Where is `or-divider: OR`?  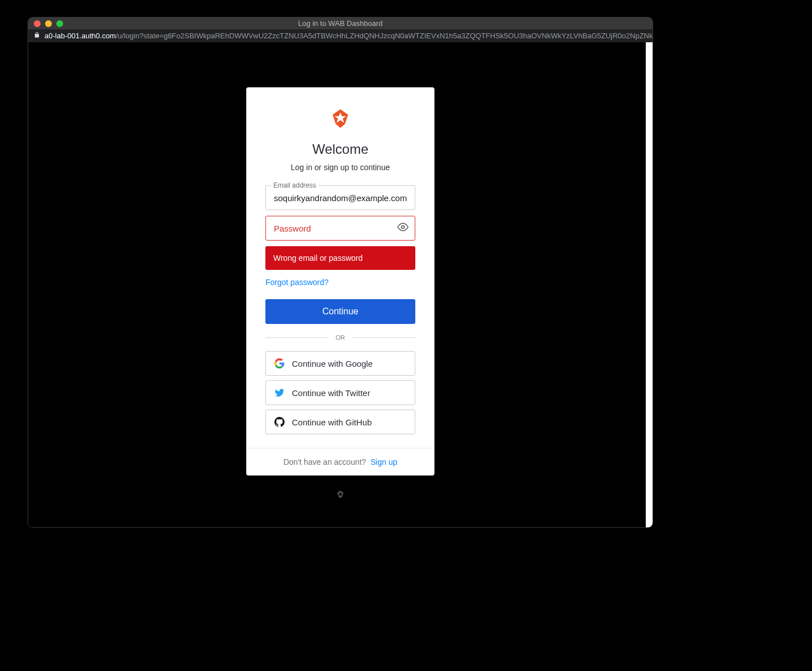
or-divider: OR is located at coordinates (340, 337).